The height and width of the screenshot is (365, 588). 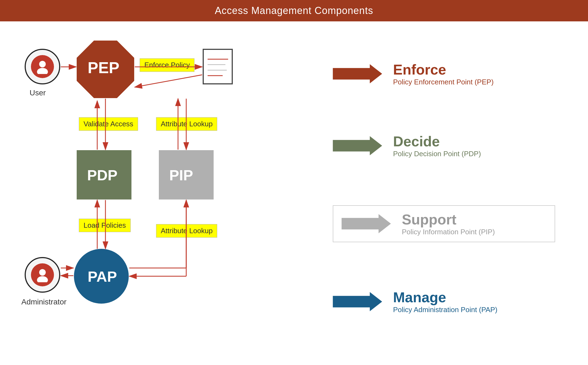 I want to click on slide-header: Access Management Components, so click(x=294, y=11).